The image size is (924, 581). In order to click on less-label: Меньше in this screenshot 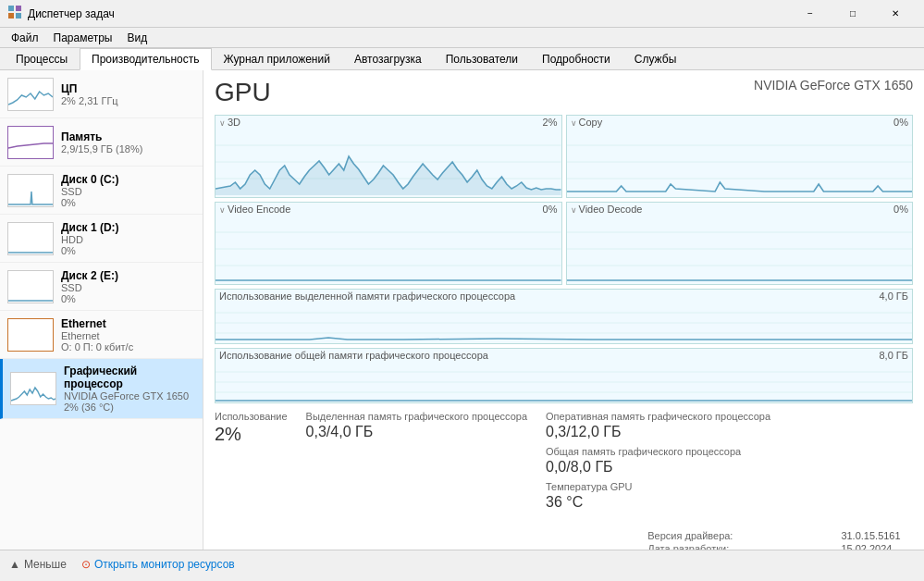, I will do `click(45, 564)`.